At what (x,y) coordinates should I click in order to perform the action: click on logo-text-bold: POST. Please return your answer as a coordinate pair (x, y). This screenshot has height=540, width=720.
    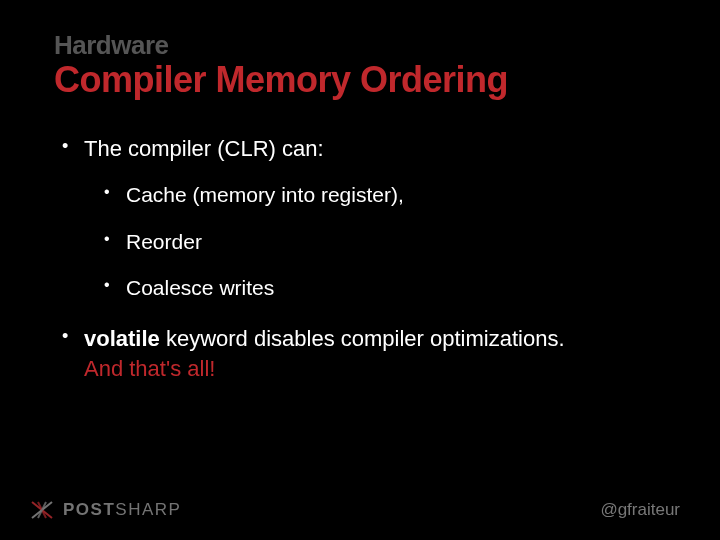
    Looking at the image, I should click on (89, 510).